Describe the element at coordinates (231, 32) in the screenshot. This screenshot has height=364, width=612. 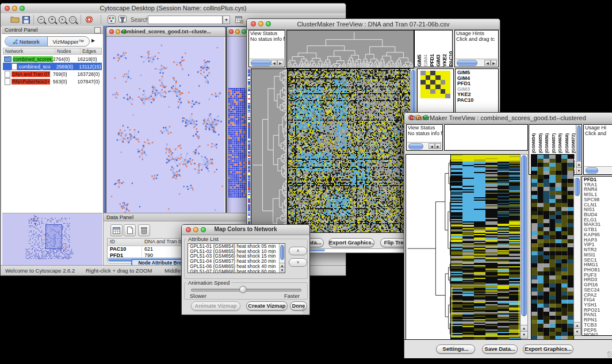
I see `close-button` at that location.